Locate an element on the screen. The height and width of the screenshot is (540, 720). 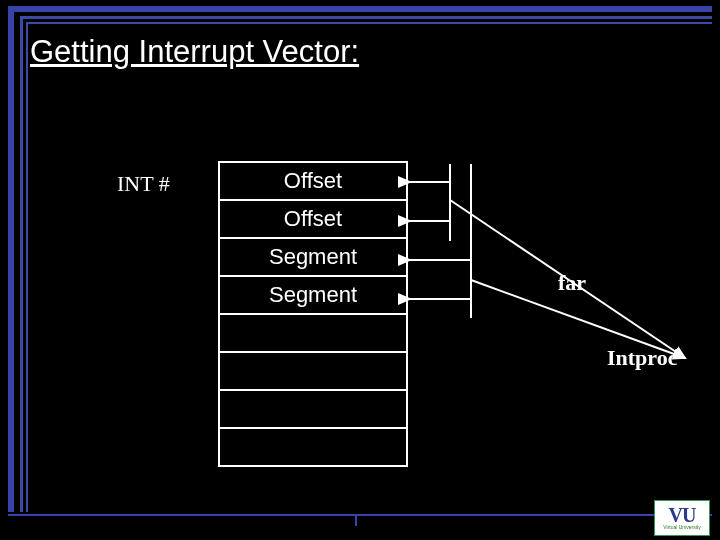
logo-text: VU is located at coordinates (682, 515).